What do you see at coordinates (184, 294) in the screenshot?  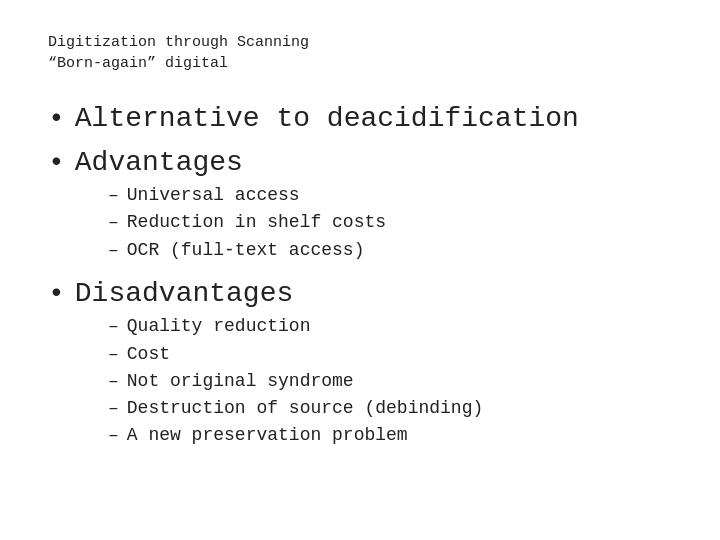 I see `bullet-label-disadvantages: Disadvantages` at bounding box center [184, 294].